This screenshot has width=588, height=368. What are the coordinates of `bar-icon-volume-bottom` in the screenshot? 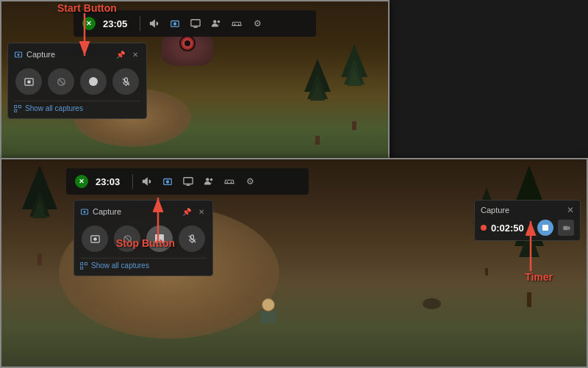 It's located at (147, 181).